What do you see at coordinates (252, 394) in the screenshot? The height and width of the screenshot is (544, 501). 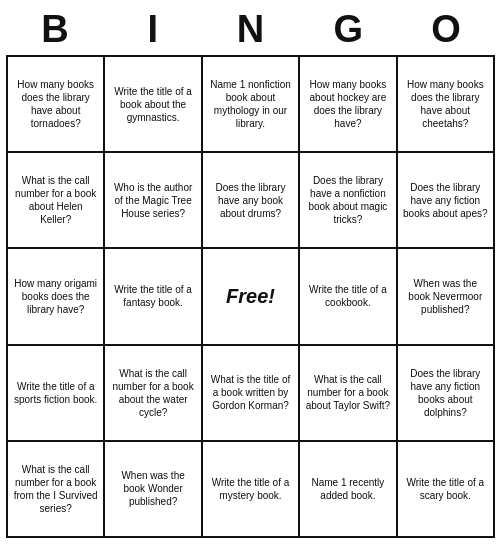 I see `bingo-cell-17: What is the title of a book written by G…` at bounding box center [252, 394].